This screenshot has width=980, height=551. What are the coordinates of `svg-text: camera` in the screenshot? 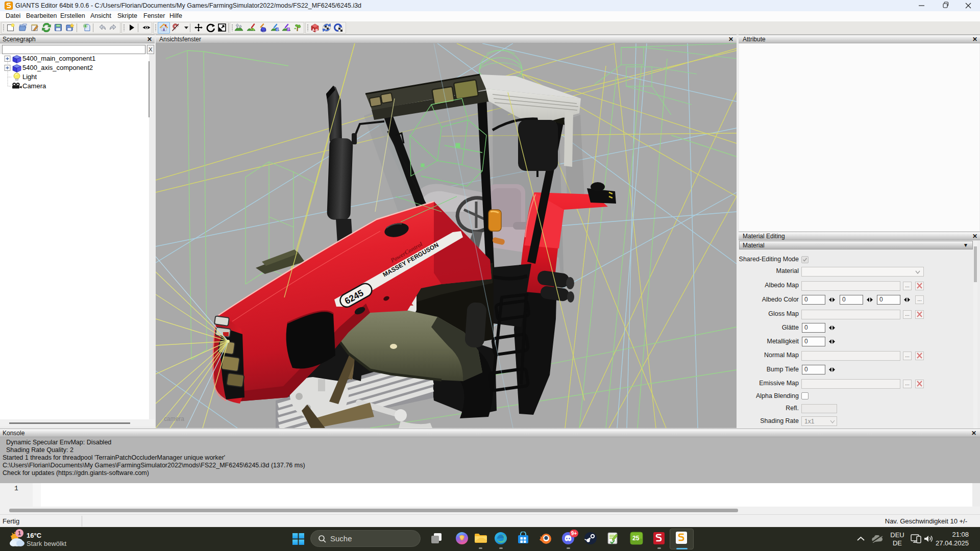 It's located at (174, 419).